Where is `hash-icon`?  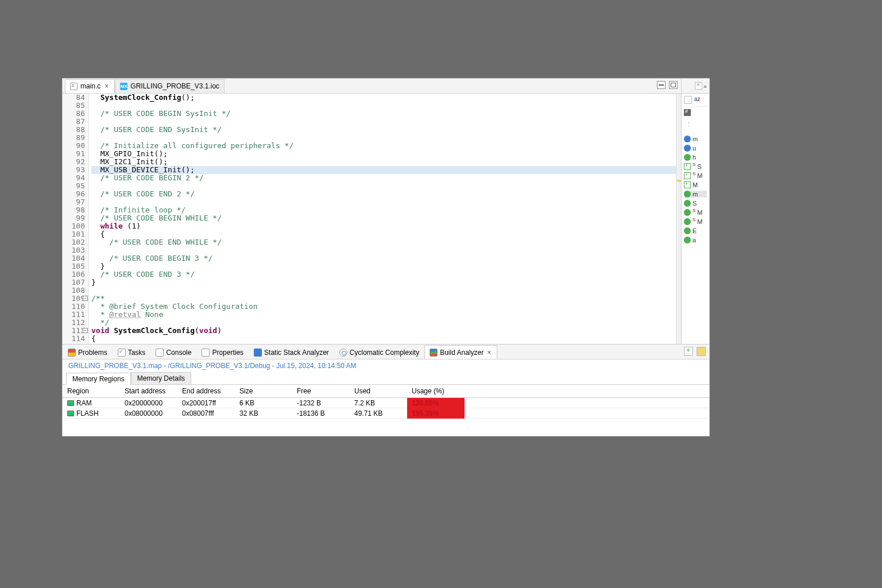
hash-icon is located at coordinates (687, 113).